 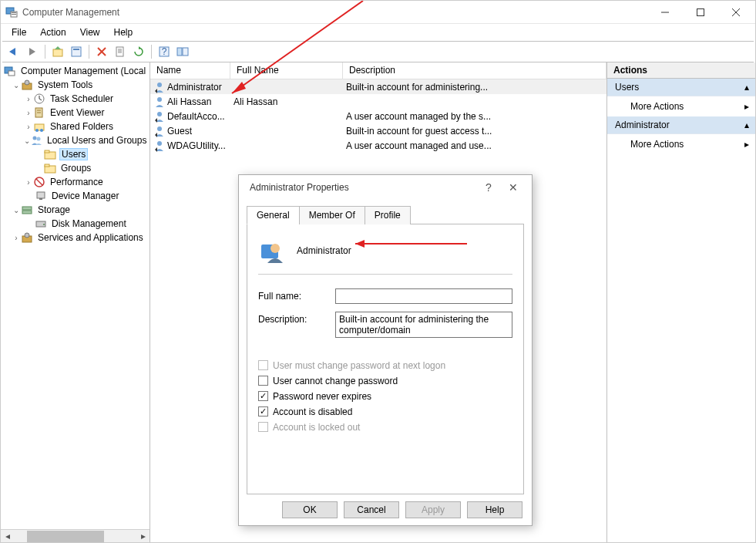 I want to click on check-account-locked-out: Account is locked out, so click(x=385, y=427).